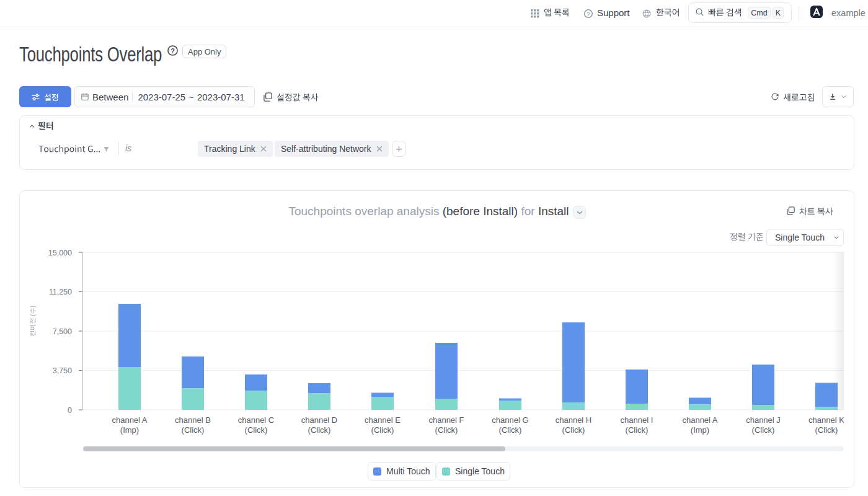  Describe the element at coordinates (510, 420) in the screenshot. I see `svg-text: channel G` at that location.